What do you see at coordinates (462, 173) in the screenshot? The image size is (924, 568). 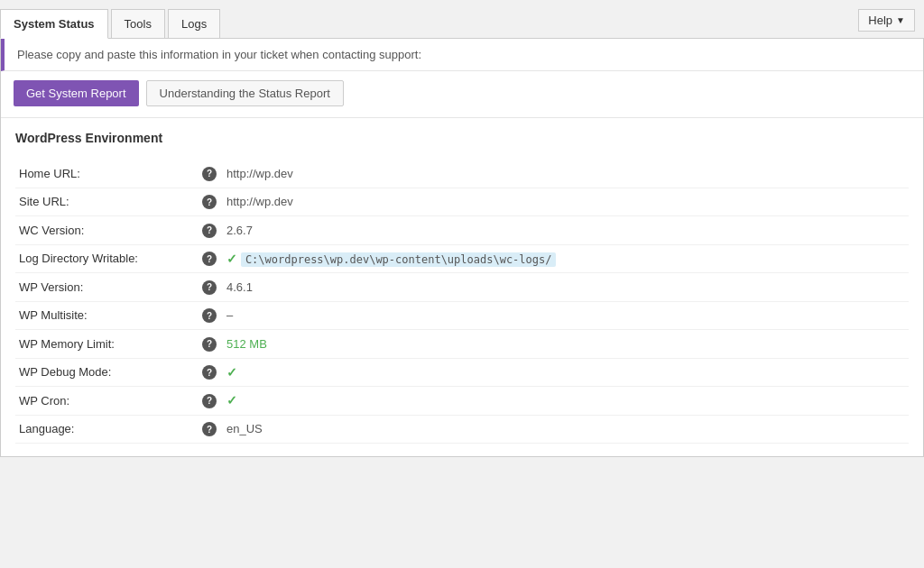 I see `table-row: Home URL:?http://wp.dev` at bounding box center [462, 173].